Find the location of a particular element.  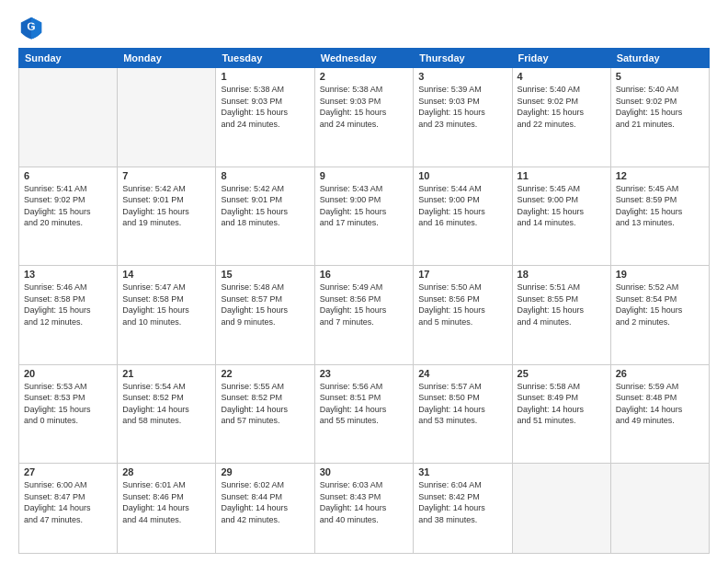

calendar-cell: 15Sunrise: 5:48 AM Sunset: 8:57 PM Dayli… is located at coordinates (265, 316).